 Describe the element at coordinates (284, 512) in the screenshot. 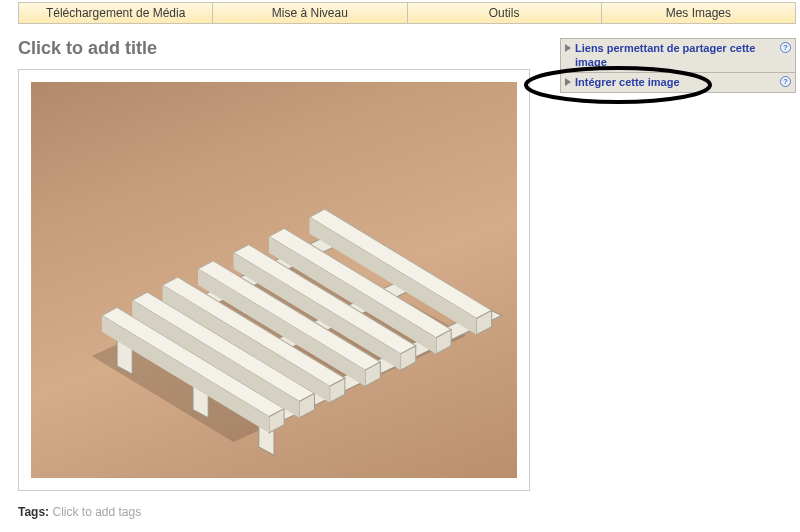

I see `tags-row: Tags: Click to add tags` at that location.